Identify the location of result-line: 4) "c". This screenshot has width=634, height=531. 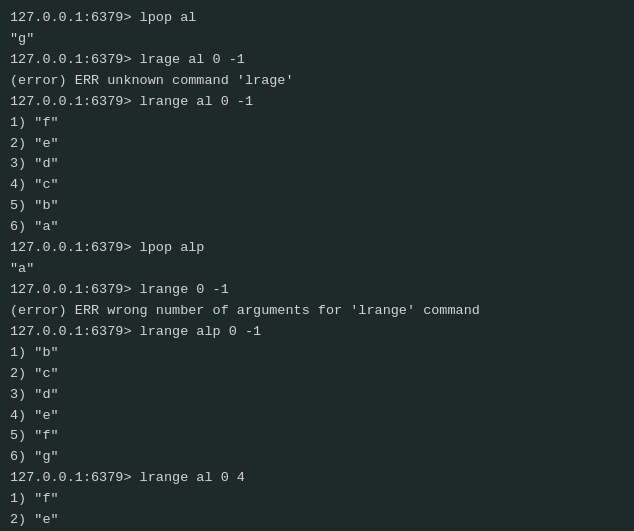
(317, 186).